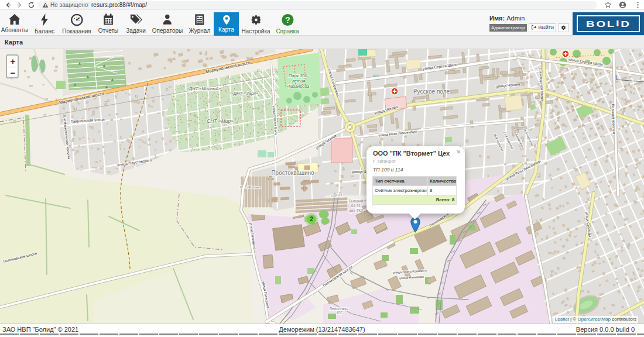  Describe the element at coordinates (356, 211) in the screenshot. I see `svg-text: цех ТКЗ` at that location.